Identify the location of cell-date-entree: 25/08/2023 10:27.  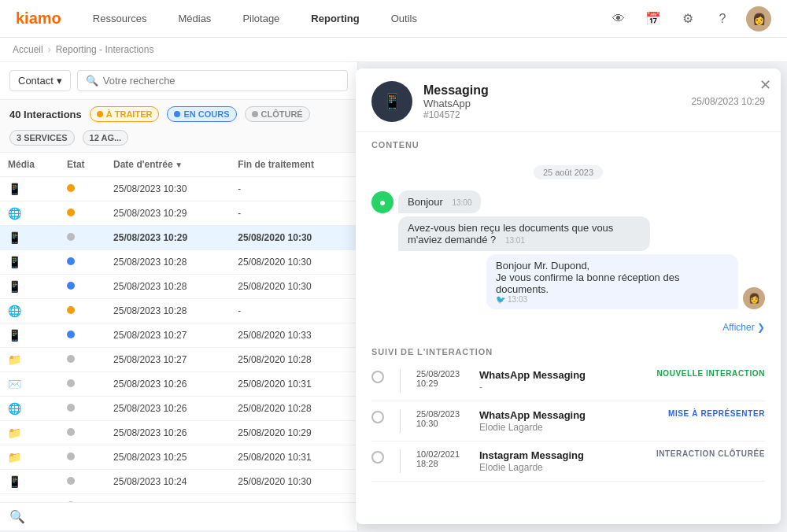
(168, 335).